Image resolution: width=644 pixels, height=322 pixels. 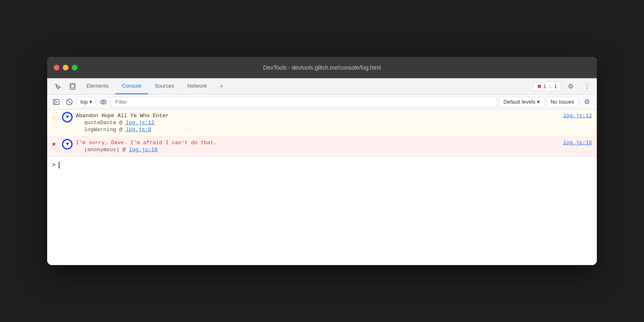 I want to click on vertical-dots-icon: ⋮, so click(x=587, y=86).